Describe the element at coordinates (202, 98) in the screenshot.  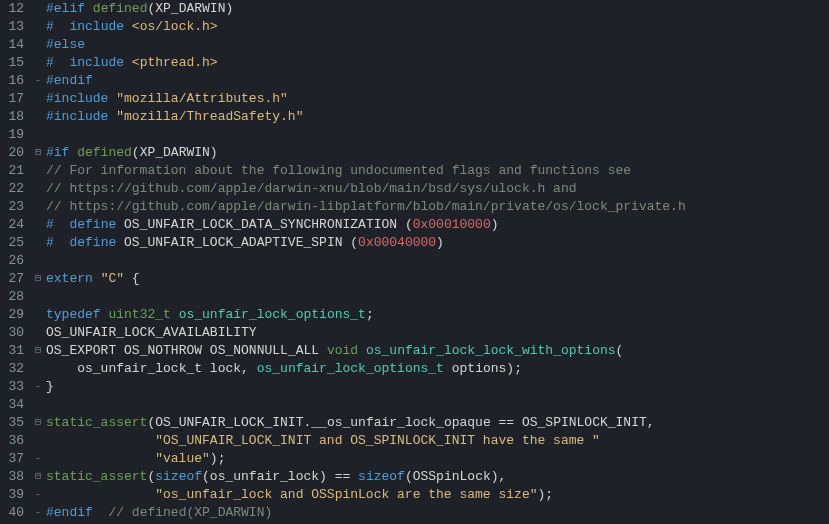
I see `token: "mozilla/Attributes.h"` at that location.